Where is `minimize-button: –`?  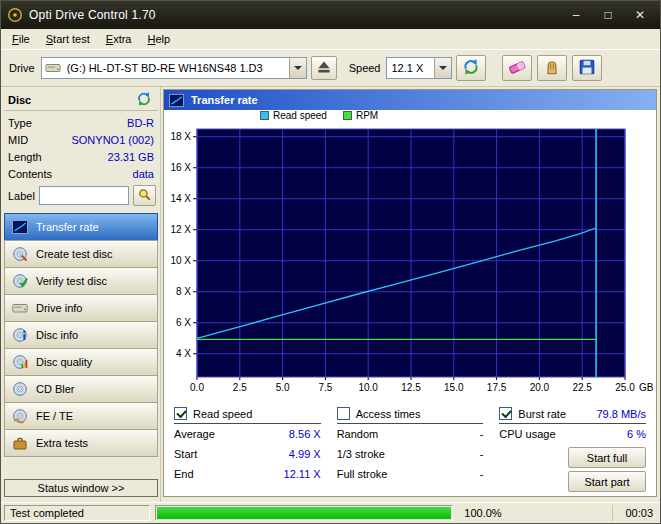
minimize-button: – is located at coordinates (576, 15).